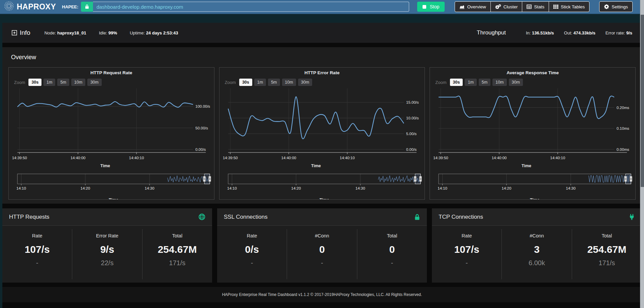 The height and width of the screenshot is (308, 644). I want to click on card-header-tcp-connections: TCP Connections, so click(537, 217).